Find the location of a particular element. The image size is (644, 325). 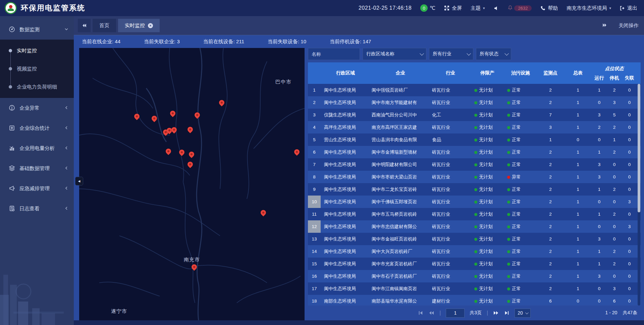

col-header-points: 监测点 is located at coordinates (550, 73).